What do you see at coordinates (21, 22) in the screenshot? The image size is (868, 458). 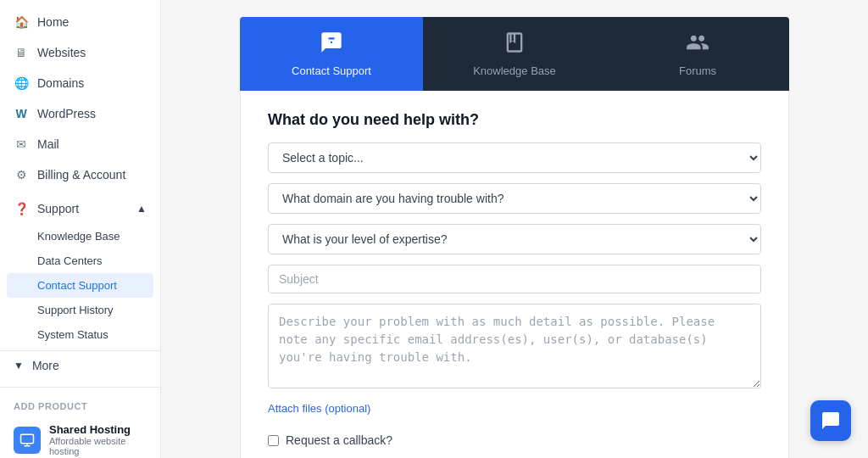 I see `home-icon: 🏠` at bounding box center [21, 22].